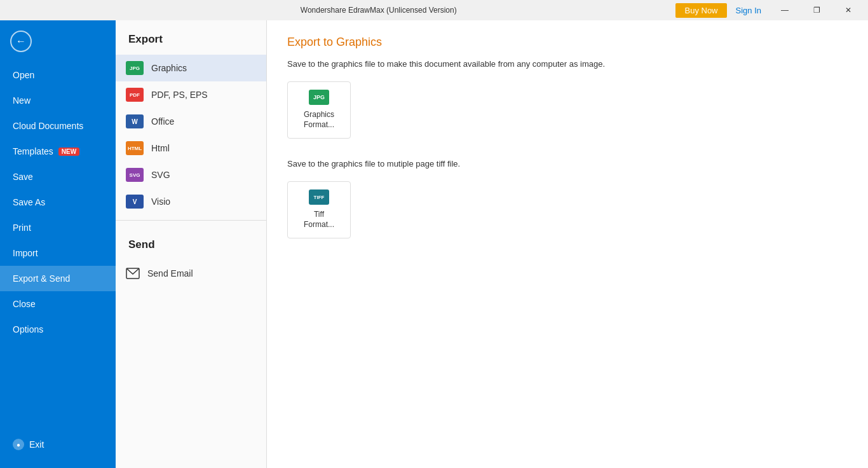 The image size is (868, 468). What do you see at coordinates (58, 247) in the screenshot?
I see `sidebar-nav: Open New Cloud Documents Templates NEW S…` at bounding box center [58, 247].